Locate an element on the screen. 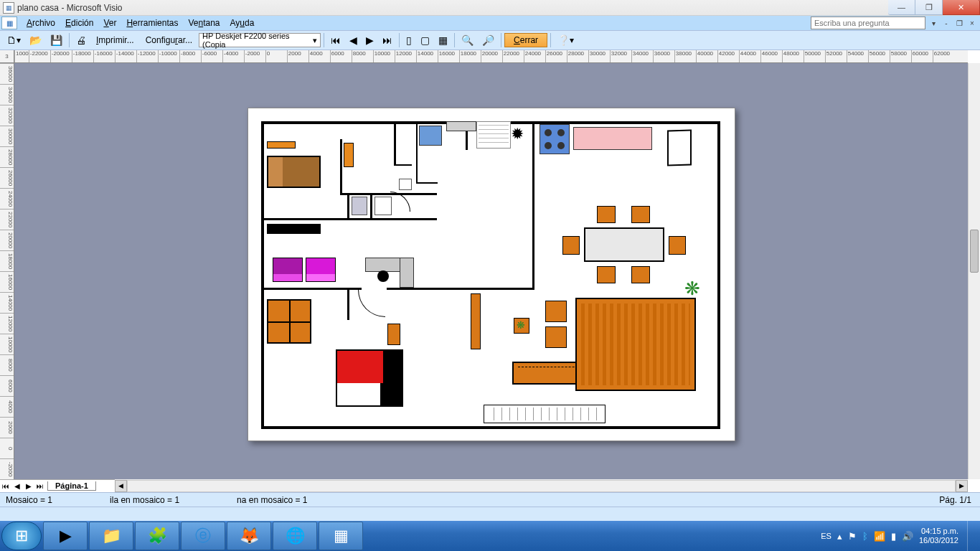 Image resolution: width=980 pixels, height=551 pixels. ruler-horizontal: 1000-22000-20000-18000-16000-14000-12000… is located at coordinates (491, 57).